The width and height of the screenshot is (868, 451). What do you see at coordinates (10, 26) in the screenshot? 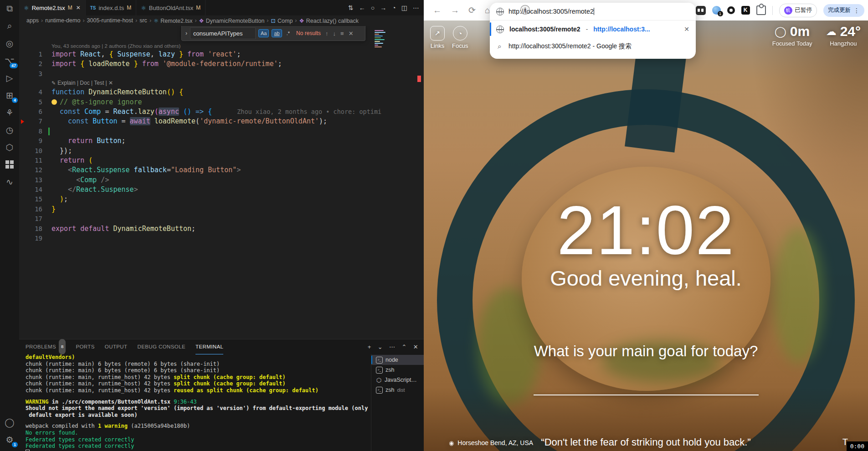
I see `search-icon: ⌕` at bounding box center [10, 26].